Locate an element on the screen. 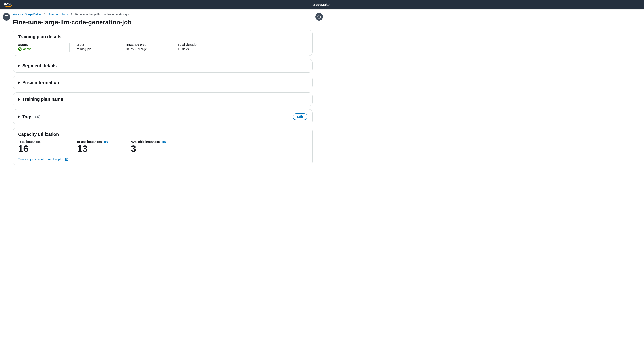 Image resolution: width=644 pixels, height=352 pixels. status-text: Active is located at coordinates (27, 49).